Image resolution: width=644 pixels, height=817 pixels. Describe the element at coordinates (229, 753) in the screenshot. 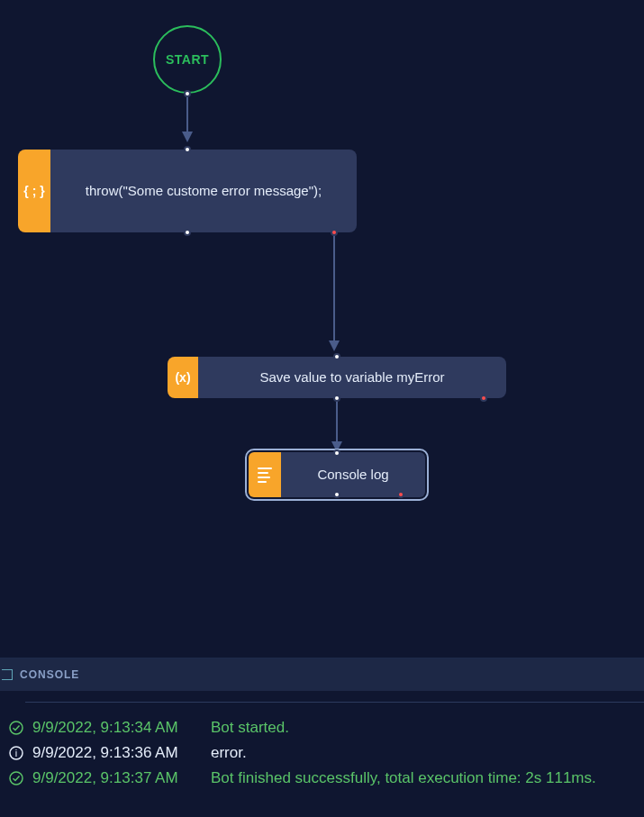

I see `log-message: error.` at that location.